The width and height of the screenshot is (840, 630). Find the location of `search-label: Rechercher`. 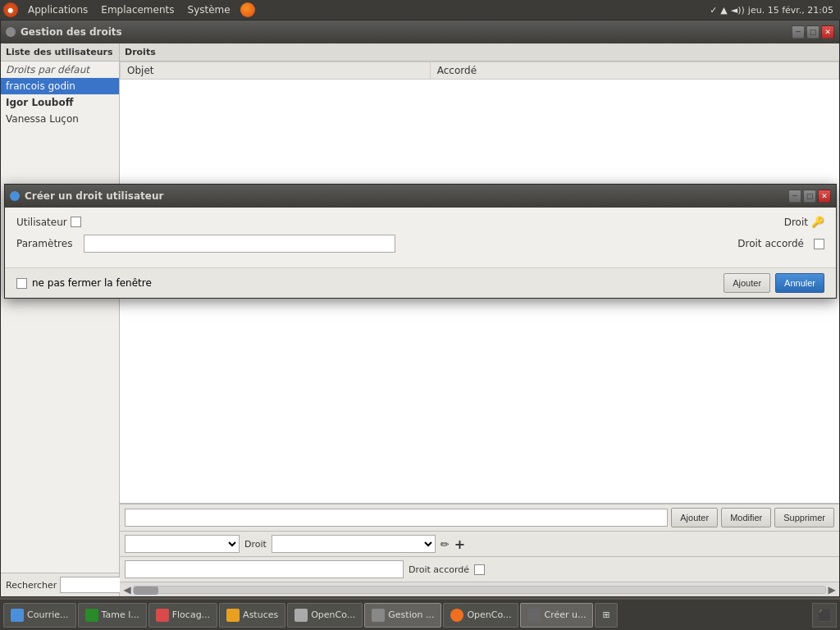

search-label: Rechercher is located at coordinates (31, 586).